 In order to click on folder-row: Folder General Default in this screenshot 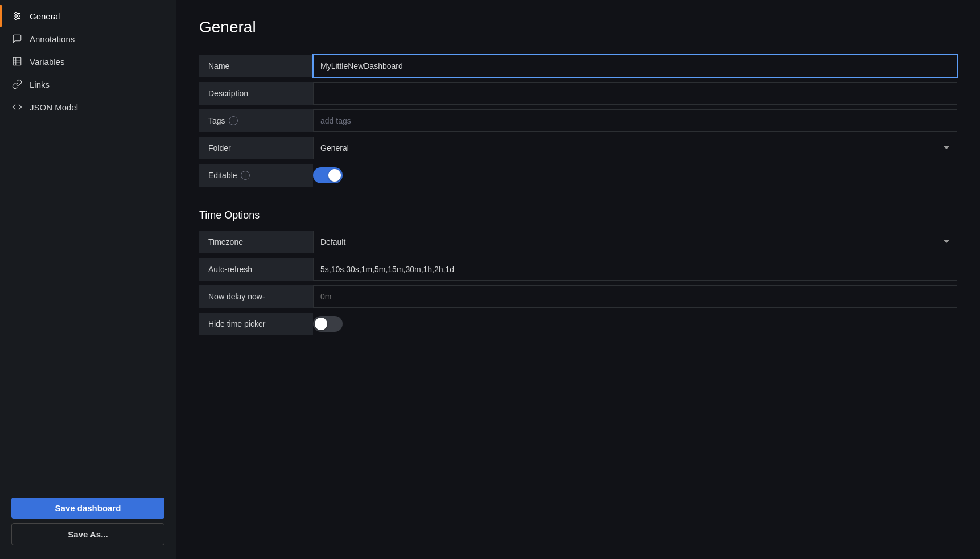, I will do `click(578, 148)`.